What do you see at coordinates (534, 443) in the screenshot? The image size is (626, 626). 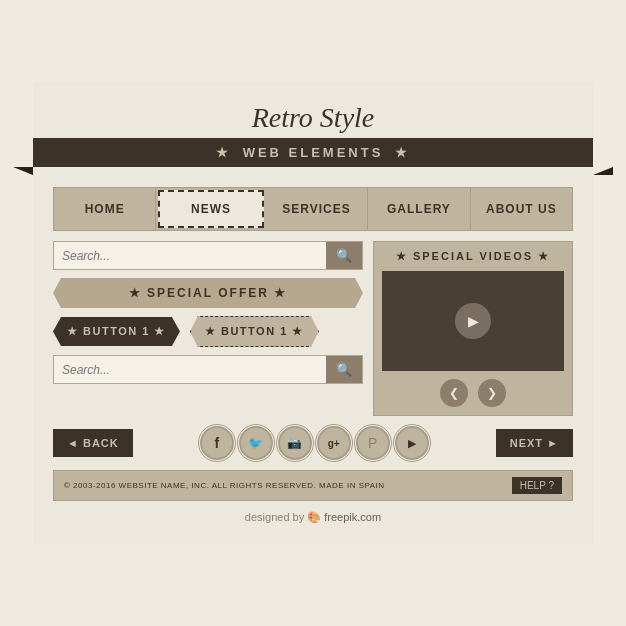 I see `next-button: NEXT ►` at bounding box center [534, 443].